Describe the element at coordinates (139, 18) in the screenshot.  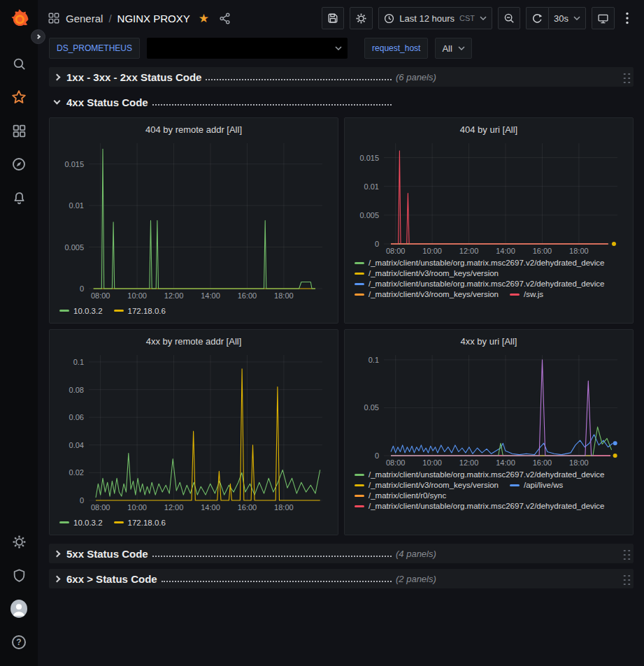
I see `breadcrumb: General / NGINX PROXY ★` at that location.